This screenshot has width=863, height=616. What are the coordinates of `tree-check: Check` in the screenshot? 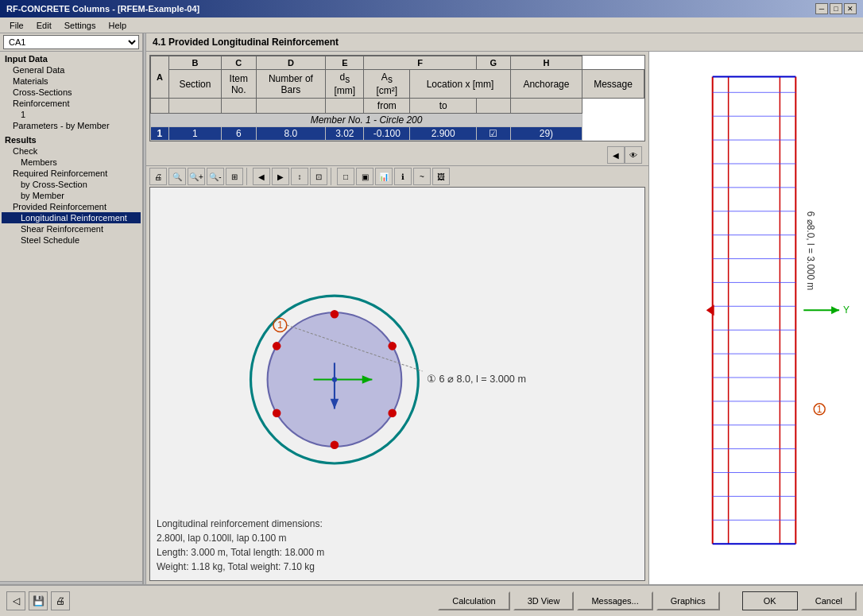 It's located at (72, 151).